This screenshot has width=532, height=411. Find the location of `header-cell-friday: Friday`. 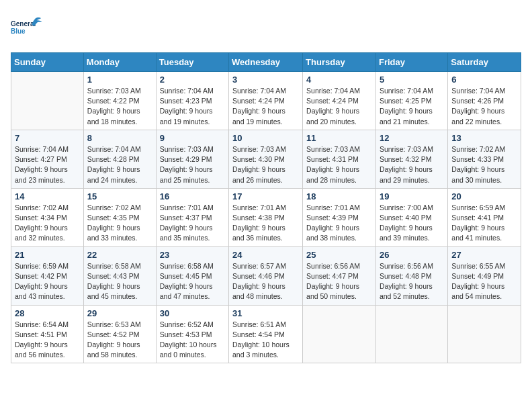

header-cell-friday: Friday is located at coordinates (411, 62).